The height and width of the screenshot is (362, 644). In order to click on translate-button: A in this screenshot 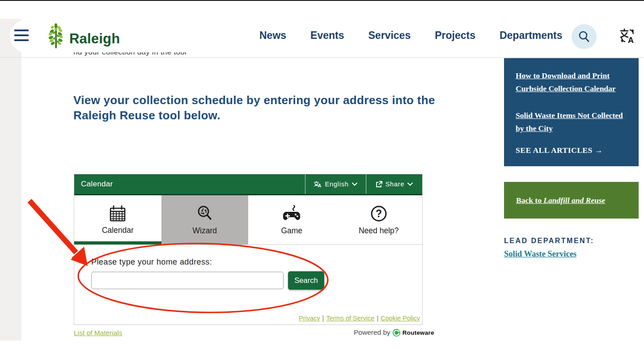, I will do `click(627, 36)`.